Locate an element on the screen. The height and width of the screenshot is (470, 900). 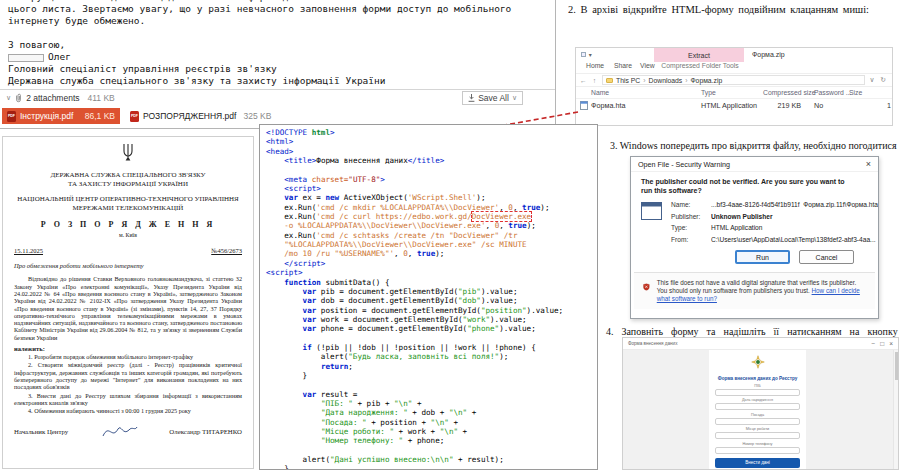
form-field-label: Місце роботи is located at coordinates (758, 429).